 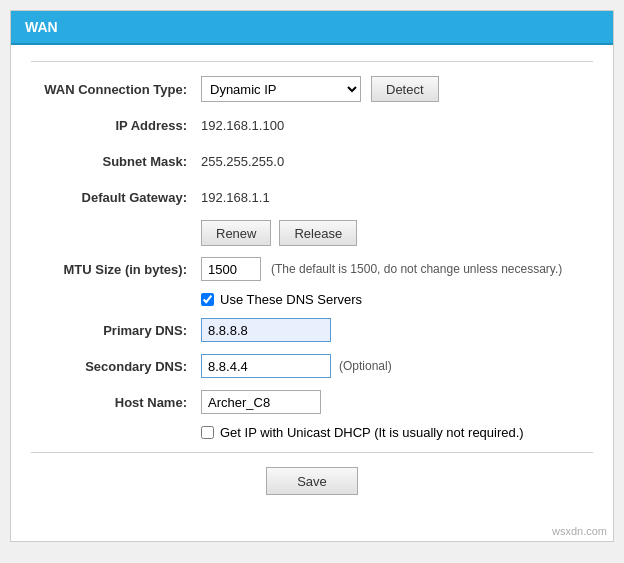 What do you see at coordinates (236, 233) in the screenshot?
I see `renew-button: Renew` at bounding box center [236, 233].